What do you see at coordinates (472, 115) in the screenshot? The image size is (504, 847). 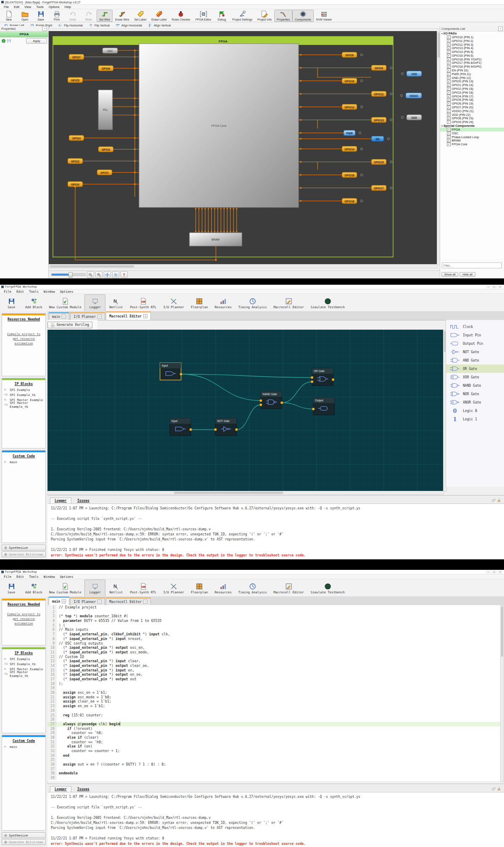 I see `component-vdd-pin-22: ✓VDD (PIN 22)` at bounding box center [472, 115].